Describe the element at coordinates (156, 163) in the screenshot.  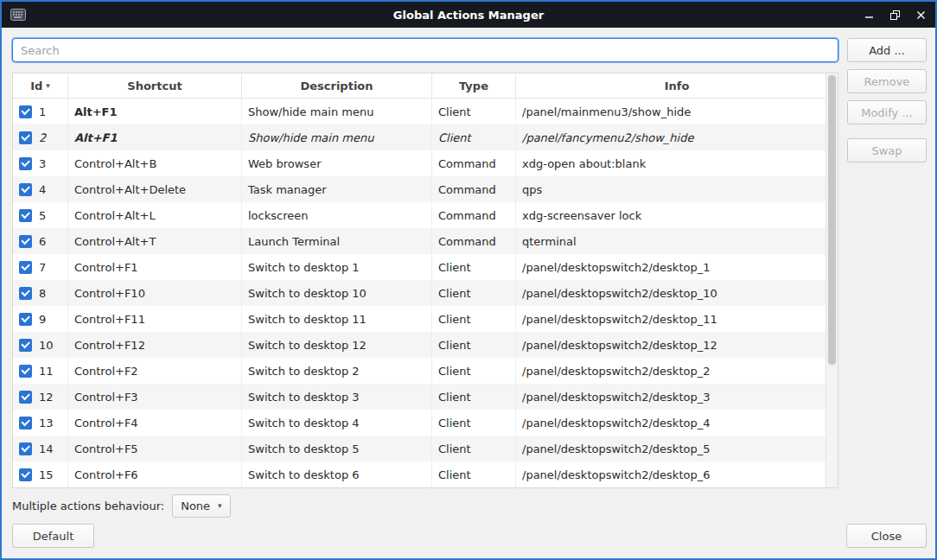
I see `row-shortcut: Control+Alt+B` at that location.